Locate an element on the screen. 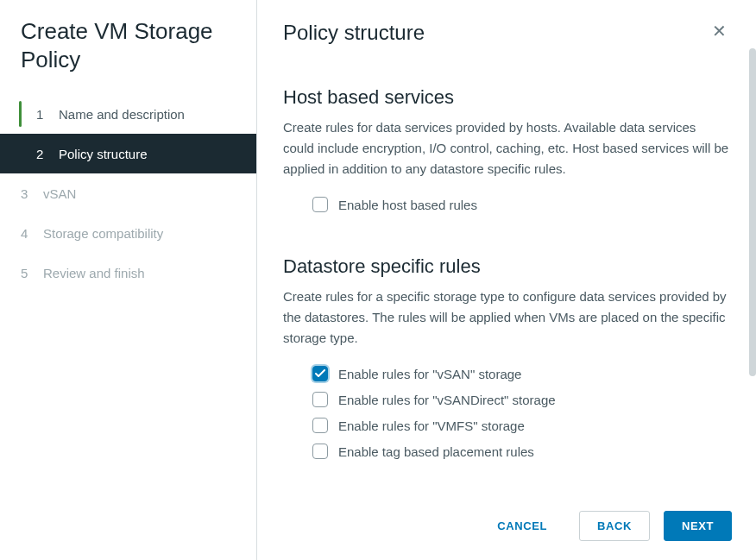 This screenshot has width=756, height=560. step-label: Name and description is located at coordinates (122, 114).